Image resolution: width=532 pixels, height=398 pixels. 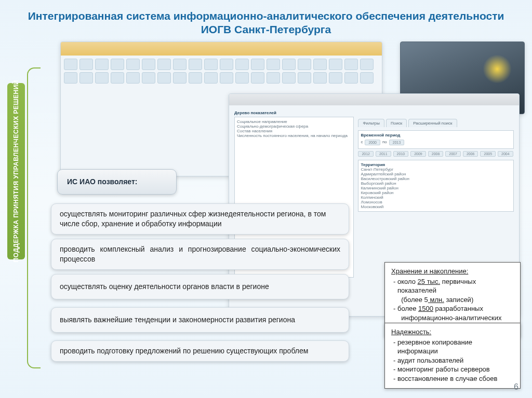 What do you see at coordinates (401, 154) in the screenshot?
I see `year-chip: 2010` at bounding box center [401, 154].